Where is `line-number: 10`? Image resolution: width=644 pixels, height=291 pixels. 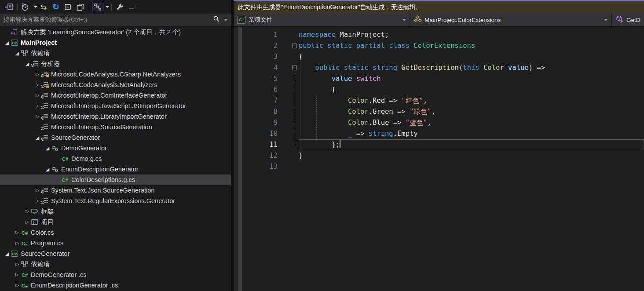
line-number: 10 is located at coordinates (260, 134).